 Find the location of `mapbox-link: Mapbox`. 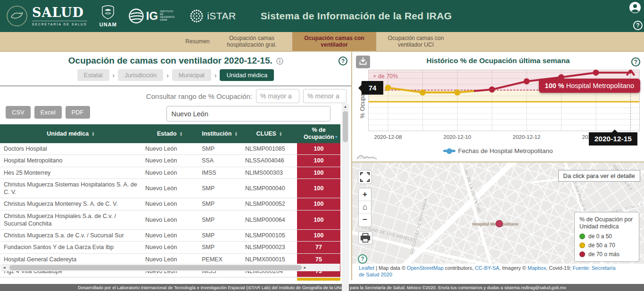

mapbox-link: Mapbox is located at coordinates (537, 268).